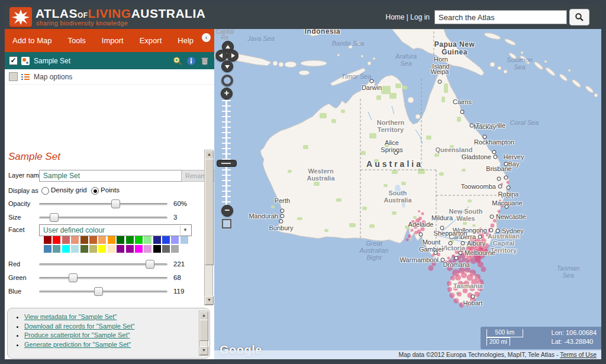  Describe the element at coordinates (226, 153) in the screenshot. I see `zoom-slider-track` at that location.